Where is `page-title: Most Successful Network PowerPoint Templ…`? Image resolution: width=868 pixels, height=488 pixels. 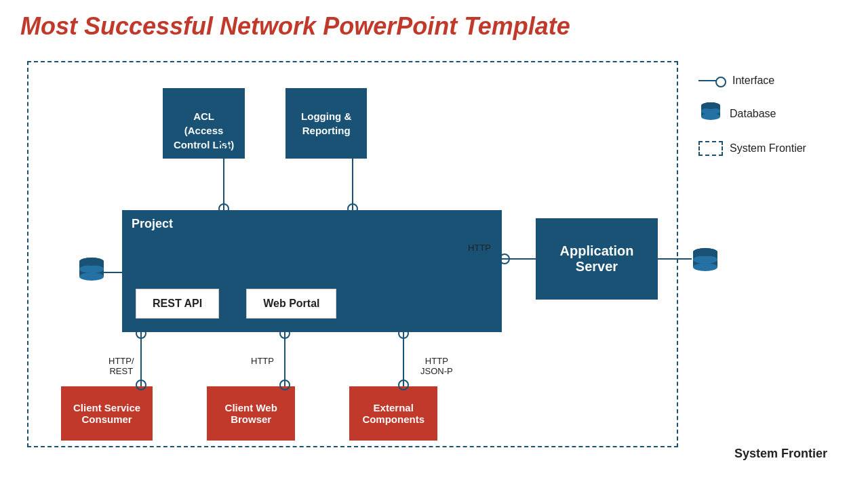
page-title: Most Successful Network PowerPoint Templ… is located at coordinates (434, 24).